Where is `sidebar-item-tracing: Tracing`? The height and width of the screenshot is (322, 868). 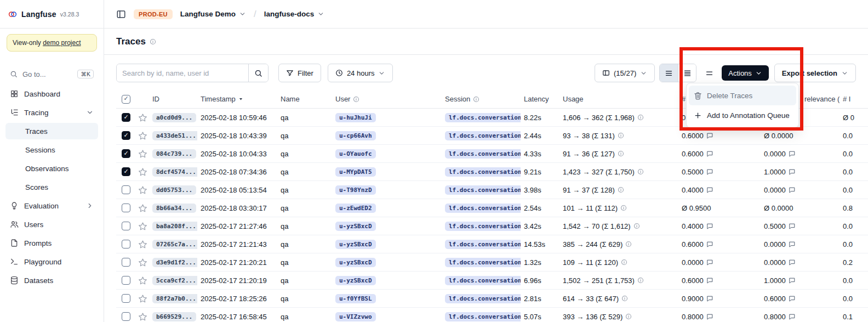
sidebar-item-tracing: Tracing is located at coordinates (52, 112).